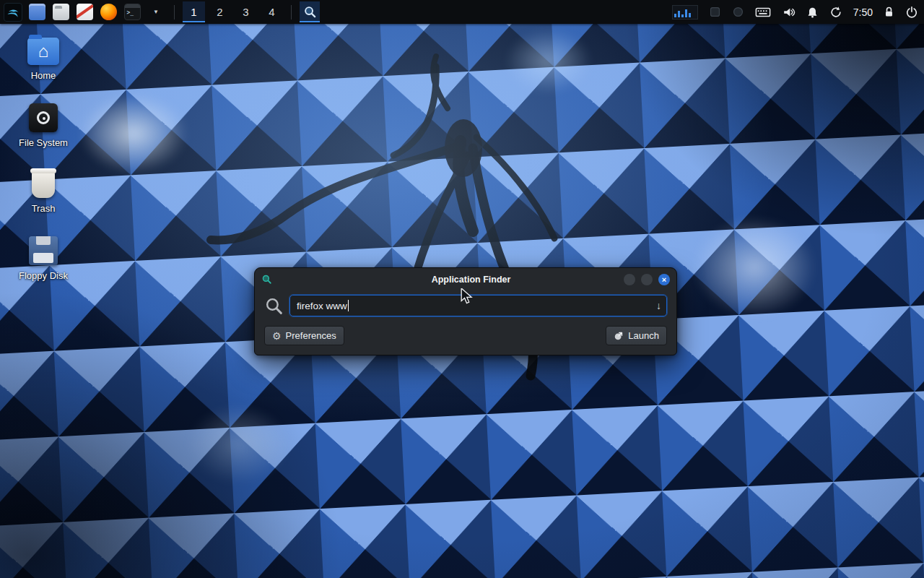 This screenshot has height=578, width=924. I want to click on workspace-4: 4, so click(271, 12).